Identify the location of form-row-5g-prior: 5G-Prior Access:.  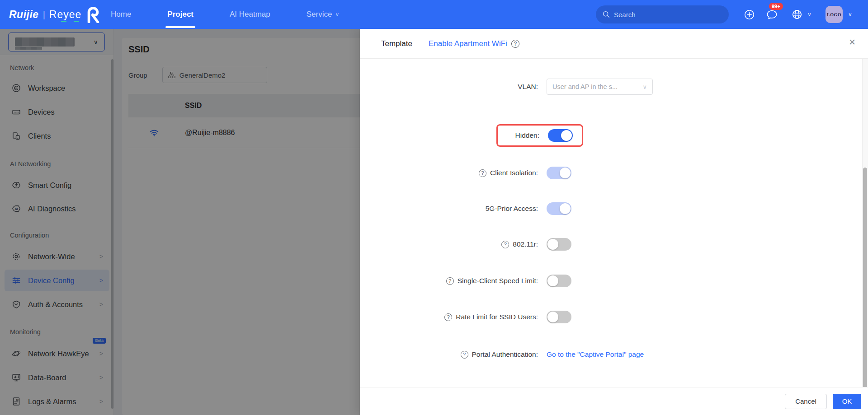
(518, 209).